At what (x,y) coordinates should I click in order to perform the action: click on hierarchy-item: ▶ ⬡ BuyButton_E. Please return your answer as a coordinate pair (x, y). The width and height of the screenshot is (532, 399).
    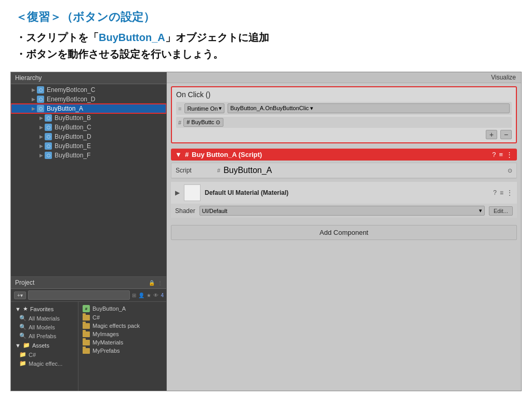
    Looking at the image, I should click on (88, 146).